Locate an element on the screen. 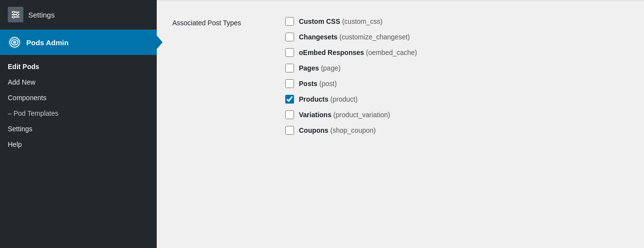 Image resolution: width=644 pixels, height=248 pixels. associated-post-types-label: Associated Post Types is located at coordinates (221, 22).